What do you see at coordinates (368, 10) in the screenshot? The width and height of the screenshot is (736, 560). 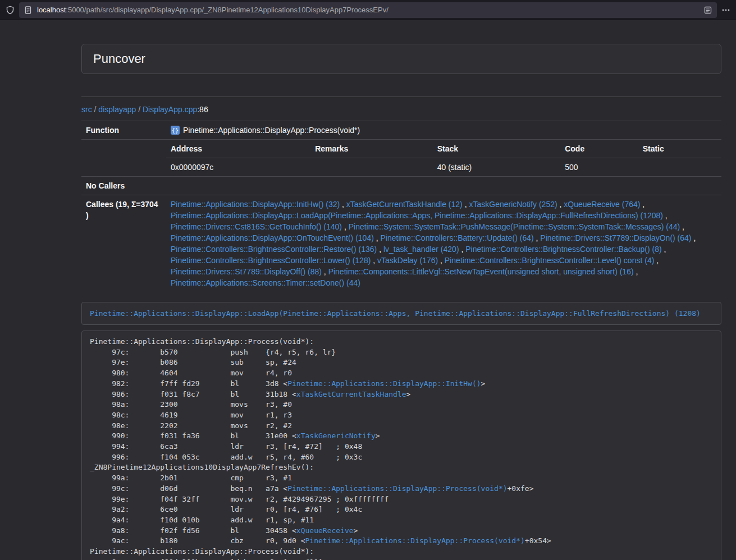 I see `browser-toolbar: localhost:5000/path/src/displayapp/Displ…` at bounding box center [368, 10].